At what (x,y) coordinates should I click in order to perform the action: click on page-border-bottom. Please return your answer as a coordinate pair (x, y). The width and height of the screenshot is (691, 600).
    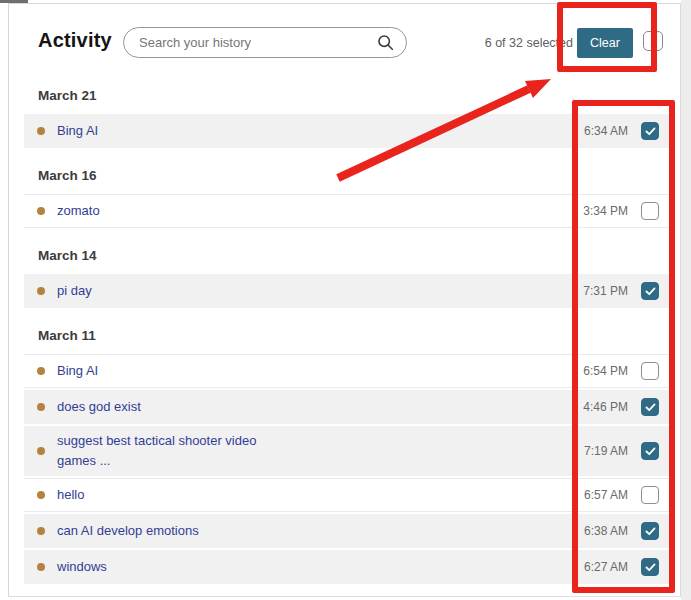
    Looking at the image, I should click on (344, 596).